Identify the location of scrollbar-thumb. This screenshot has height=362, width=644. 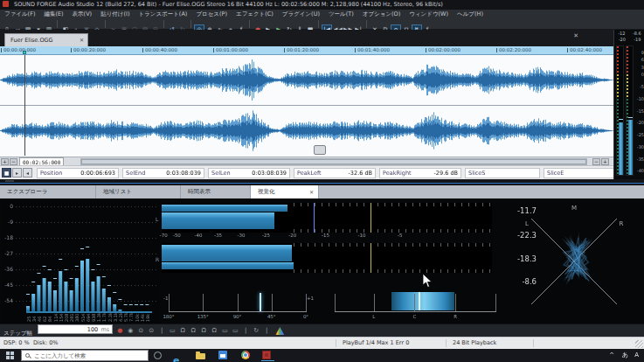
(334, 162).